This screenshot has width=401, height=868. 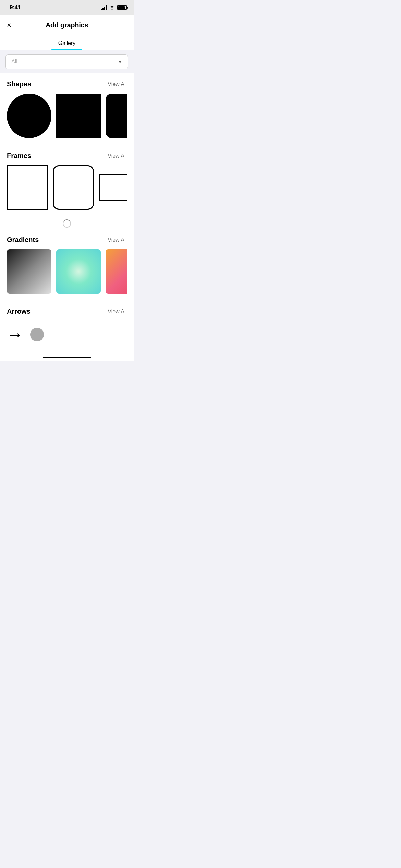 What do you see at coordinates (67, 324) in the screenshot?
I see `arrows-section: Arrows View All →` at bounding box center [67, 324].